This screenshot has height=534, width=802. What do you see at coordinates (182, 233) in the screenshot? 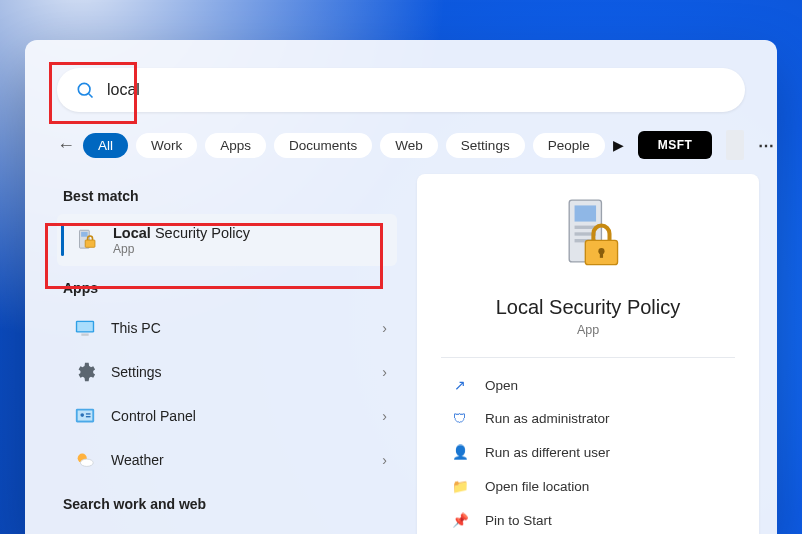
I see `best-match-title: Local Security Policy` at bounding box center [182, 233].